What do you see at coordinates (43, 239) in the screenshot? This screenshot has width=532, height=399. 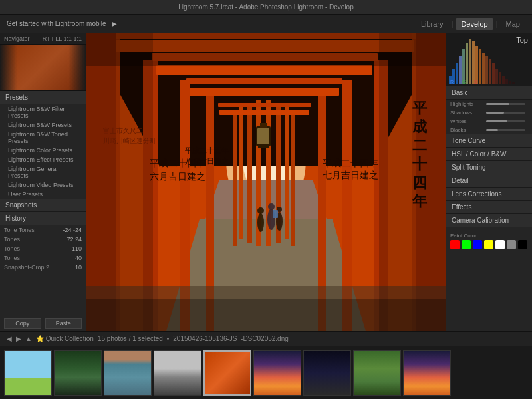 I see `history-tones-1: Tones 72 24` at bounding box center [43, 239].